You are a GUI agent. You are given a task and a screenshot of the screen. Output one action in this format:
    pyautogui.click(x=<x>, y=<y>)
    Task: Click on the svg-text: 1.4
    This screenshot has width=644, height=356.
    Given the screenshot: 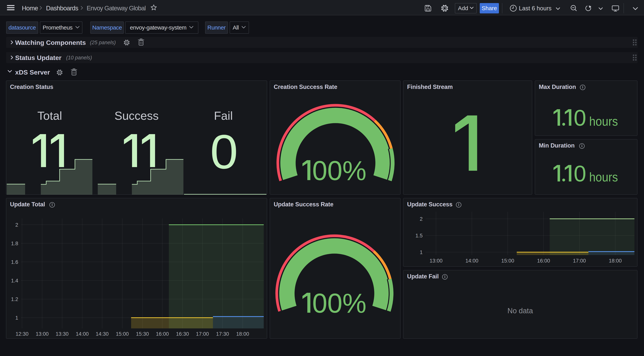 What is the action you would take?
    pyautogui.click(x=14, y=280)
    